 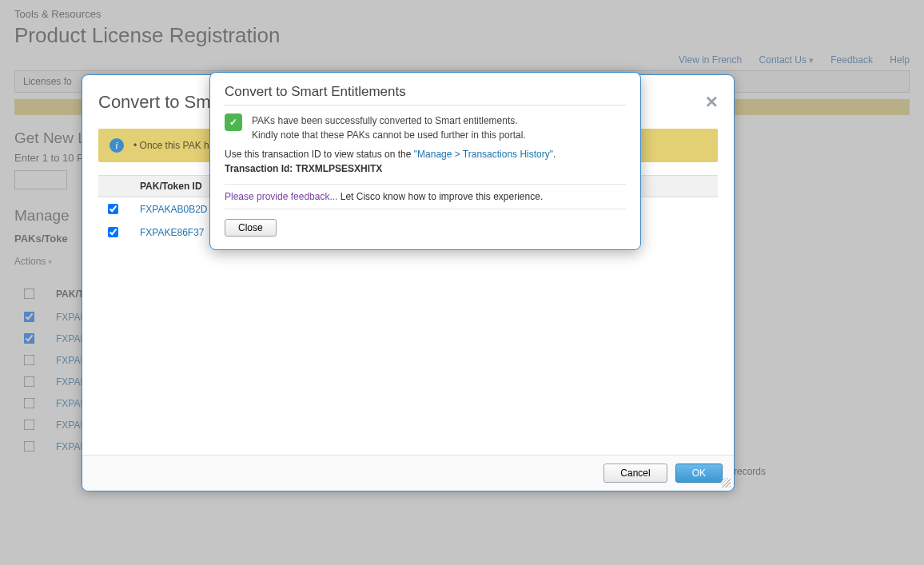 What do you see at coordinates (425, 161) in the screenshot?
I see `dialog2-transaction: Use this transaction ID to view status o…` at bounding box center [425, 161].